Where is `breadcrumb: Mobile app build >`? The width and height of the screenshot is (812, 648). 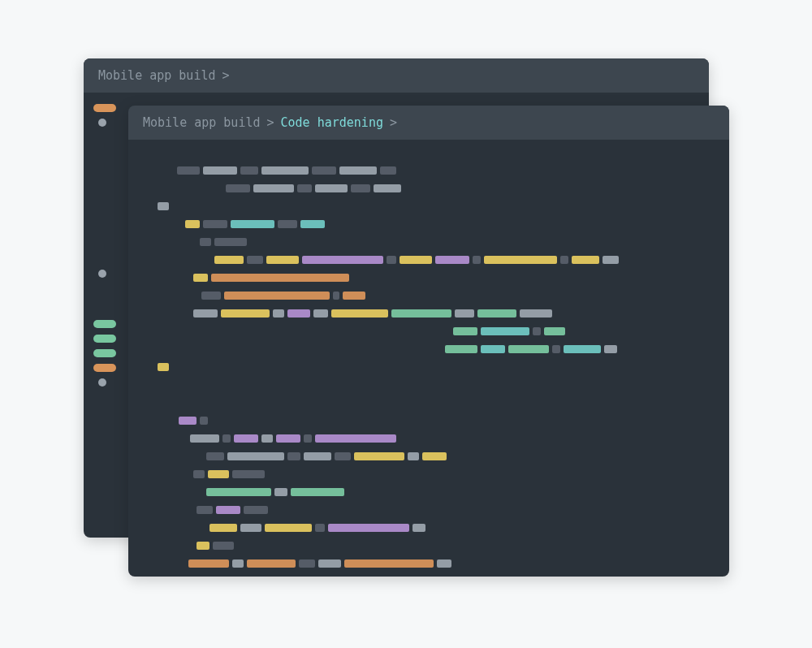
breadcrumb: Mobile app build > is located at coordinates (164, 76).